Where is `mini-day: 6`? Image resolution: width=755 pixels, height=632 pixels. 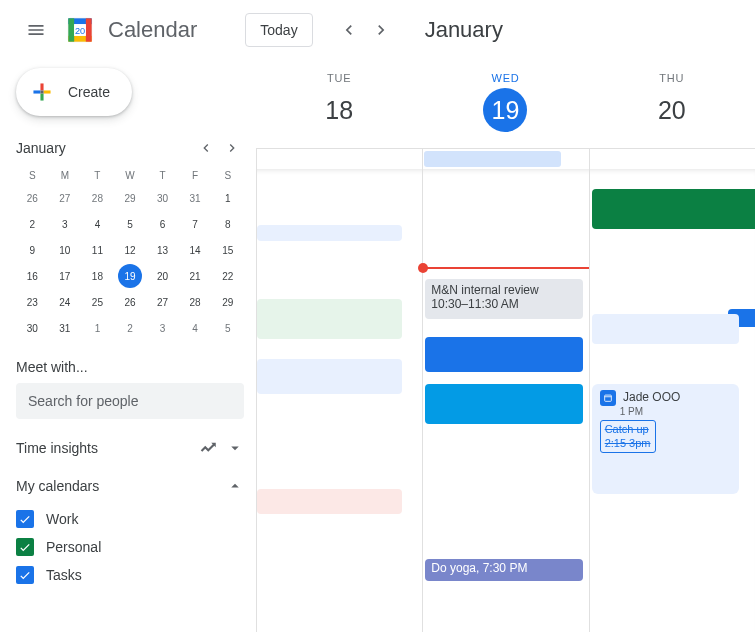
mini-day: 6 is located at coordinates (163, 224).